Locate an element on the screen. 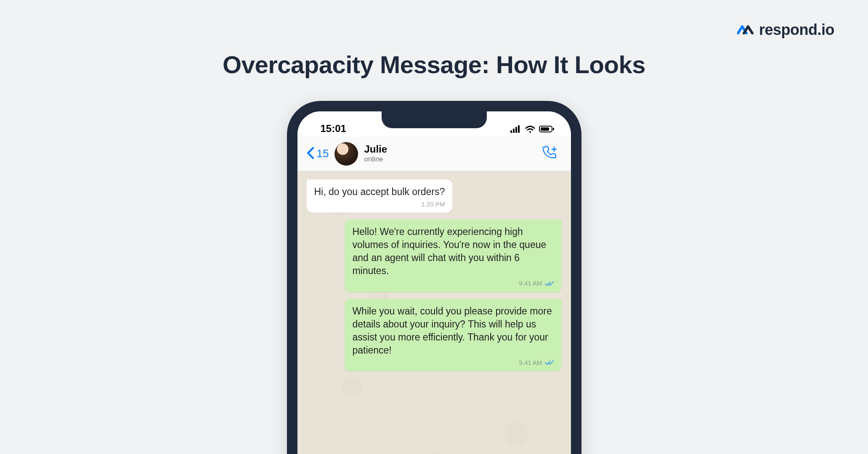  status-icons is located at coordinates (532, 130).